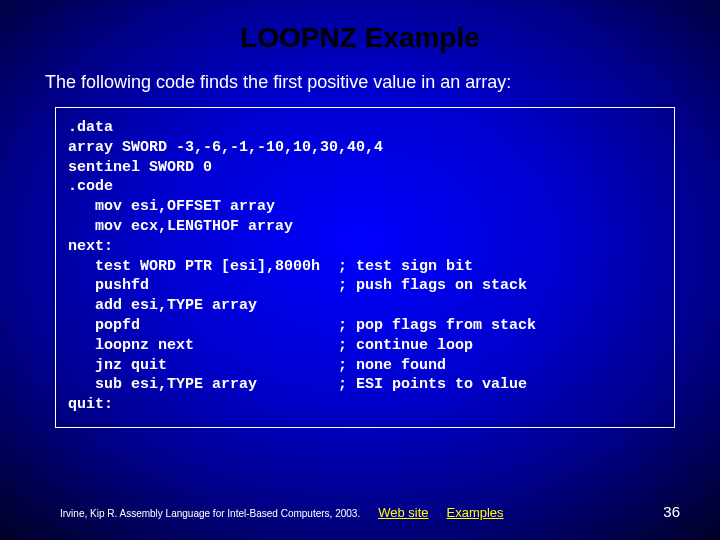  Describe the element at coordinates (403, 512) in the screenshot. I see `website-link: Web site` at that location.